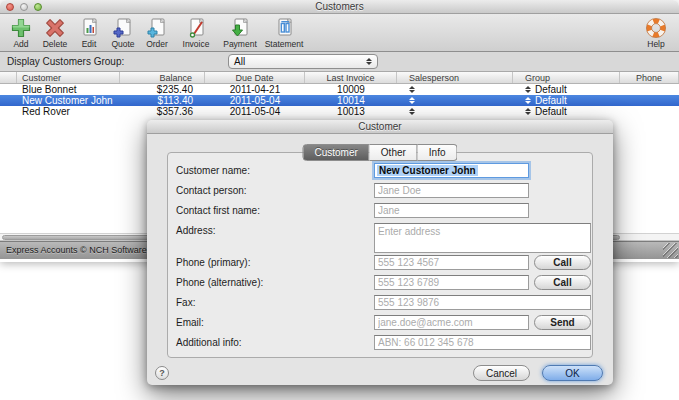 The height and width of the screenshot is (400, 679). I want to click on add-button: Add, so click(21, 32).